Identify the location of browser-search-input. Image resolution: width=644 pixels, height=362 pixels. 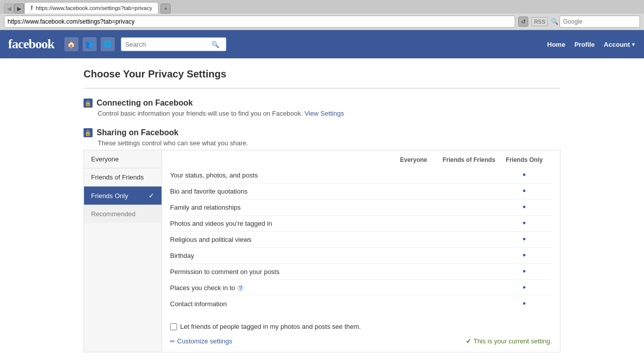
(600, 22).